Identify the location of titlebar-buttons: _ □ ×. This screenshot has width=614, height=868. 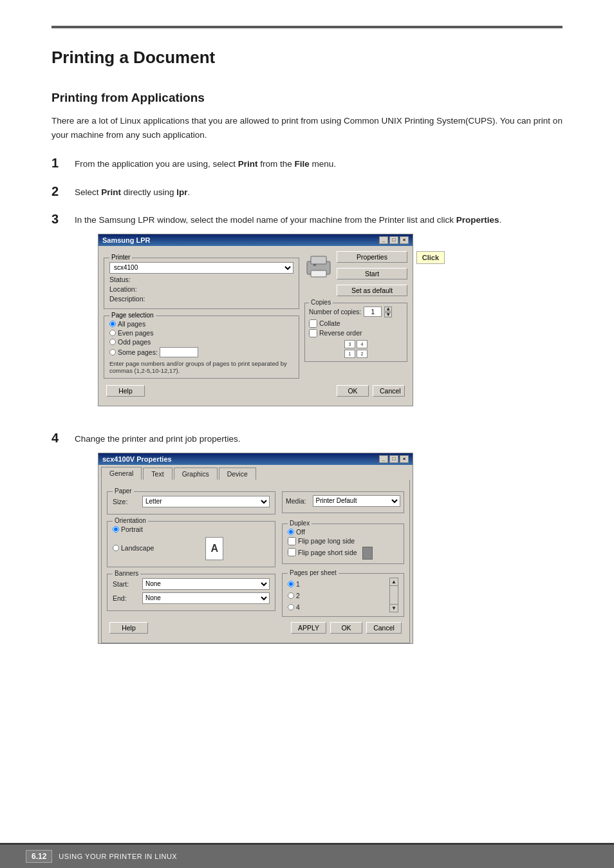
(394, 240).